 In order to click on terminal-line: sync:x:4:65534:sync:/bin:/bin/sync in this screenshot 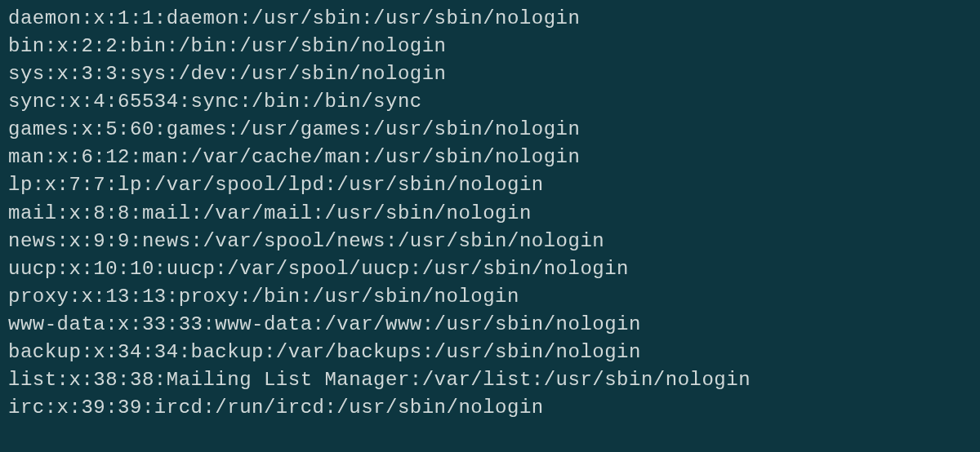, I will do `click(490, 102)`.